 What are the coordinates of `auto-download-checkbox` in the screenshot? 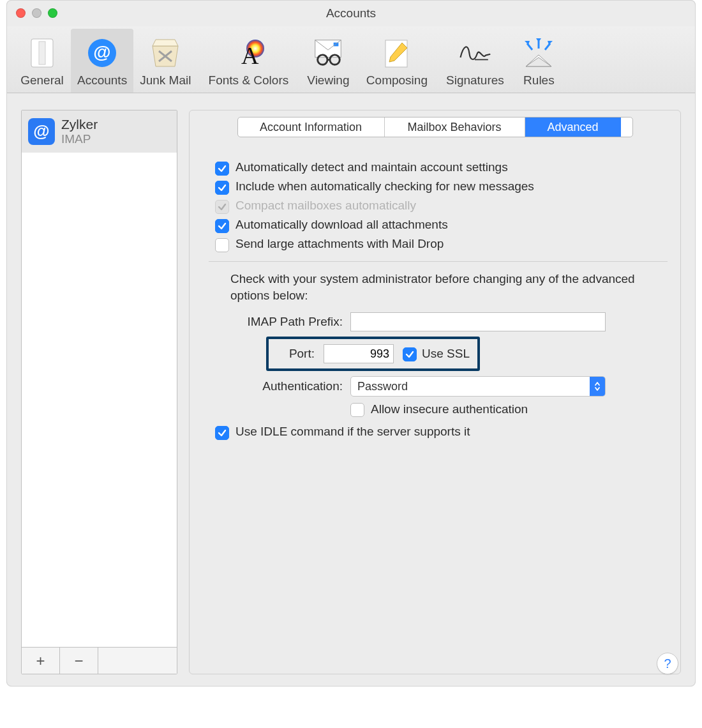 It's located at (222, 226).